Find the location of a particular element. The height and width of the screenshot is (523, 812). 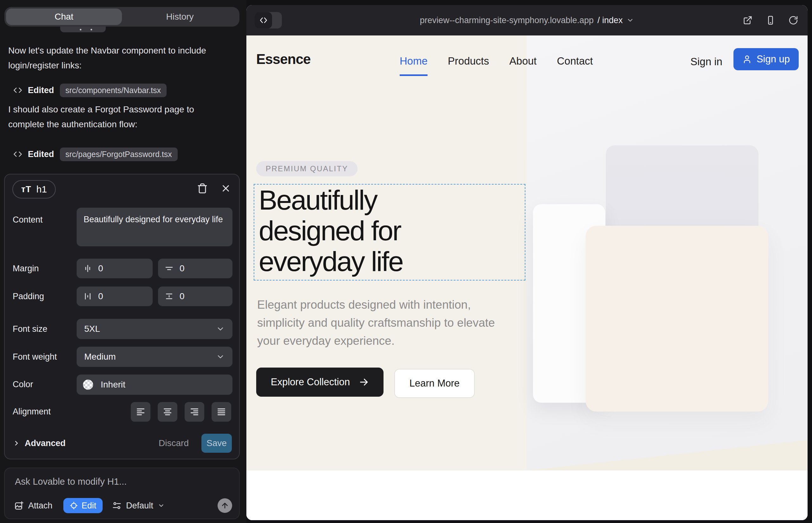

align-center-button is located at coordinates (167, 412).